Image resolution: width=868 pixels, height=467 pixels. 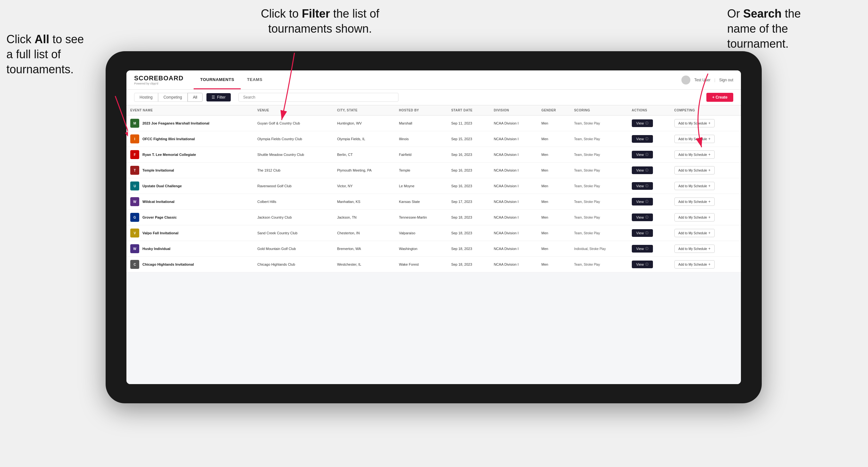 I want to click on view-button-7: View ⓘ, so click(x=643, y=233).